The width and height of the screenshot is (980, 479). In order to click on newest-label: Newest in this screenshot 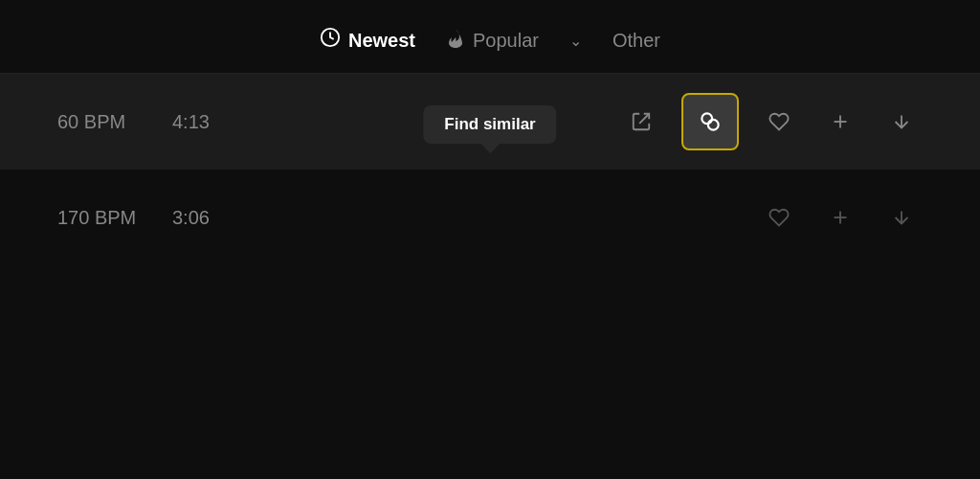, I will do `click(382, 40)`.